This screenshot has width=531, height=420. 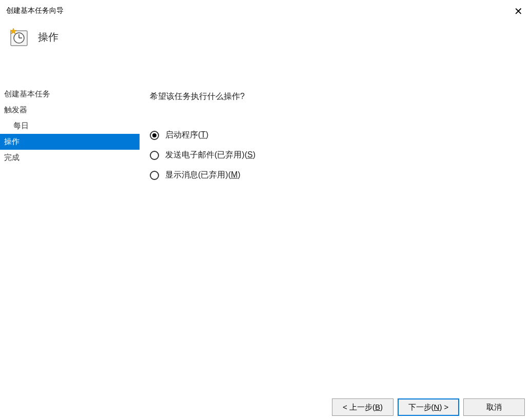 I want to click on cancel-button: 取消, so click(x=494, y=407).